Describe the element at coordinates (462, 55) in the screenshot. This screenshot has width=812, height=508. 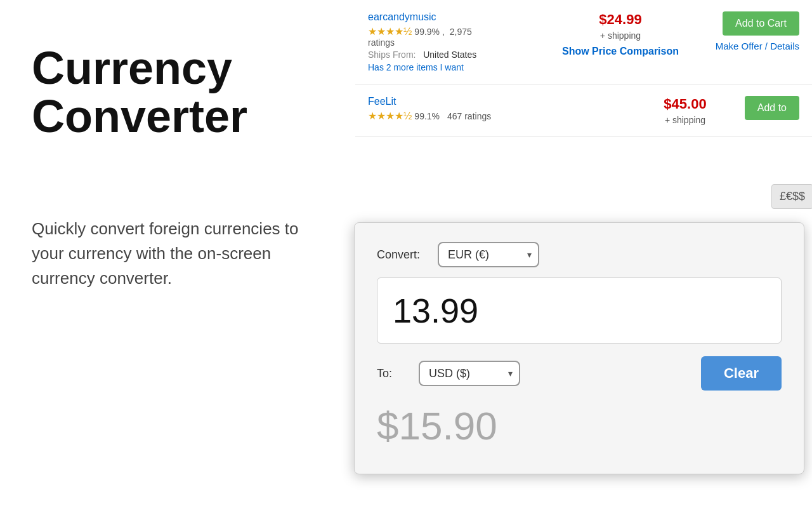
I see `ships-from-1: Ships From: United States` at that location.